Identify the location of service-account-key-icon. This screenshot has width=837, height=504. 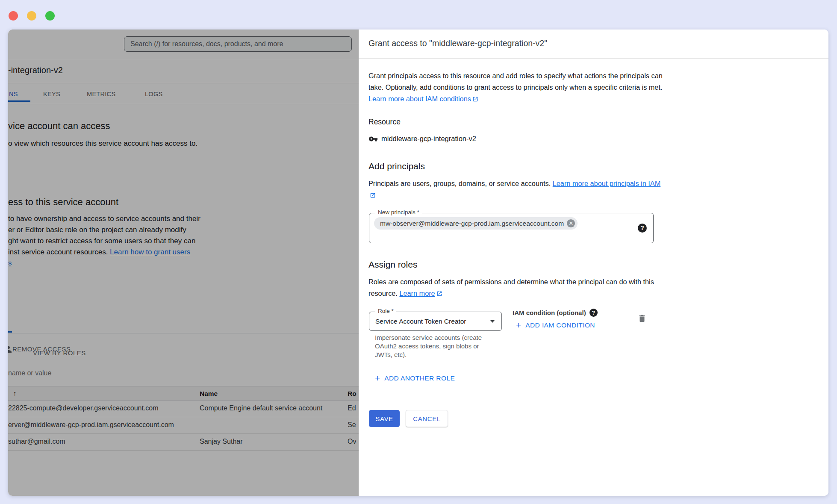
(373, 139).